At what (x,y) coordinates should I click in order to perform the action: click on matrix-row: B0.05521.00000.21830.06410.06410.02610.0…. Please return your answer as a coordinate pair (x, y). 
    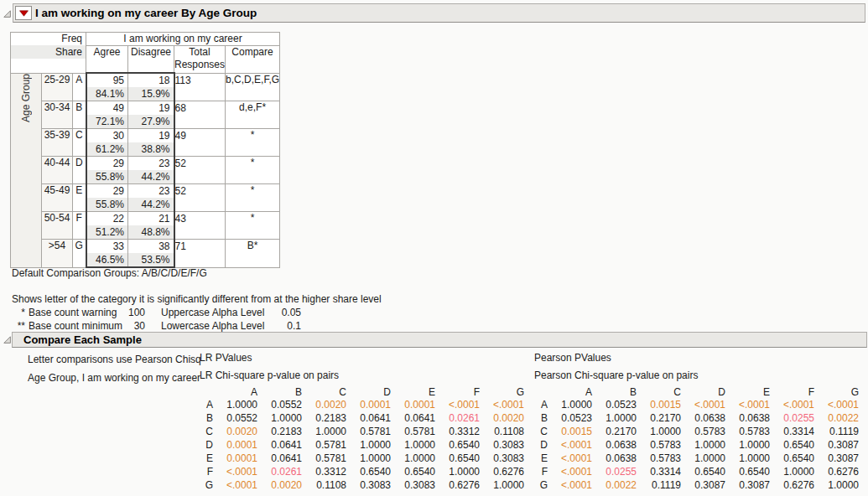
    Looking at the image, I should click on (362, 418).